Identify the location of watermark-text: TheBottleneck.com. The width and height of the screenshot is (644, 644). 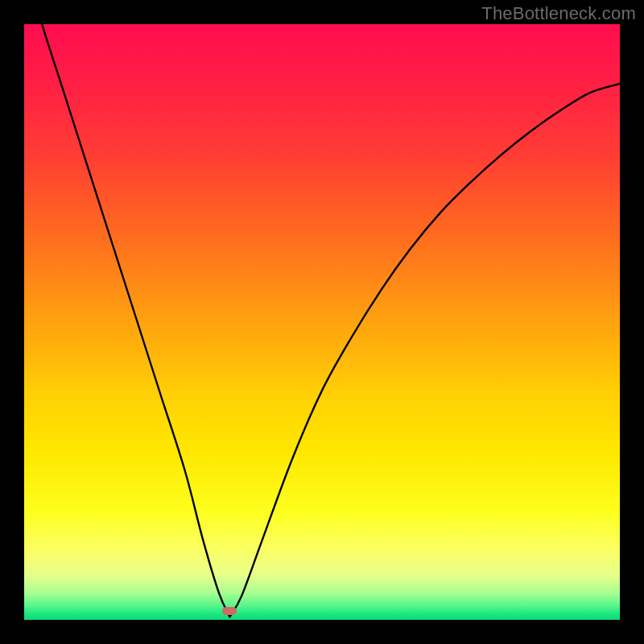
(559, 14).